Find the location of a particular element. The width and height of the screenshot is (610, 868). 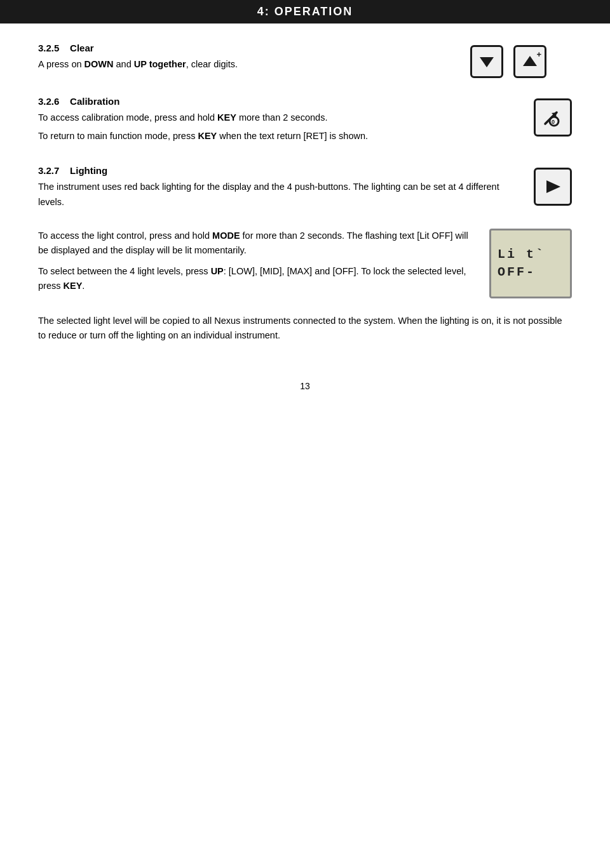

lcd-line2: OFF- is located at coordinates (517, 272).